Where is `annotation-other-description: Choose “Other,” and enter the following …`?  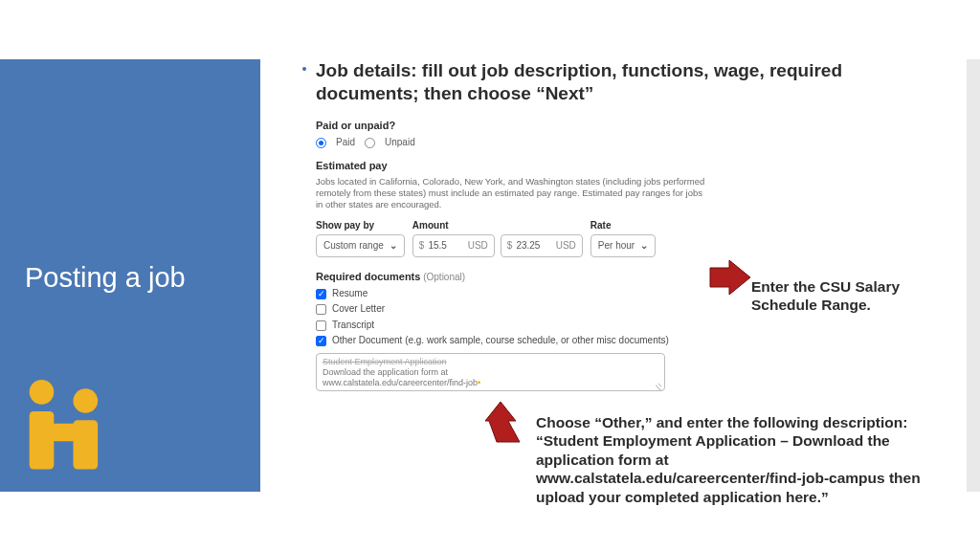
annotation-other-description: Choose “Other,” and enter the following … is located at coordinates (733, 459).